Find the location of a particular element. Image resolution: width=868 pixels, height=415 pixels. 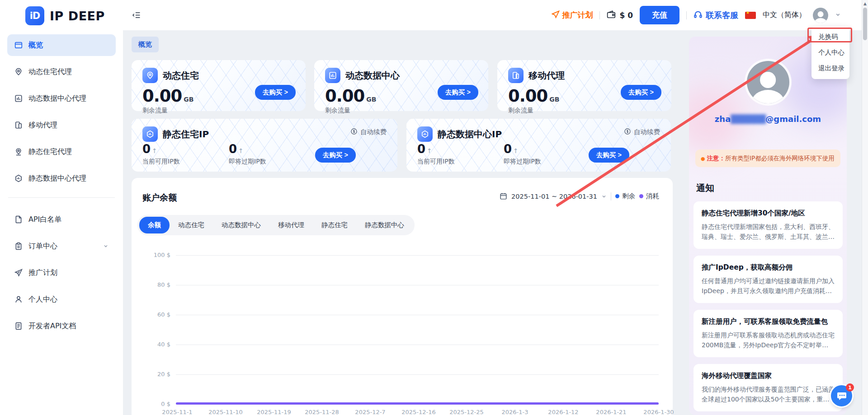

avatar is located at coordinates (821, 15).